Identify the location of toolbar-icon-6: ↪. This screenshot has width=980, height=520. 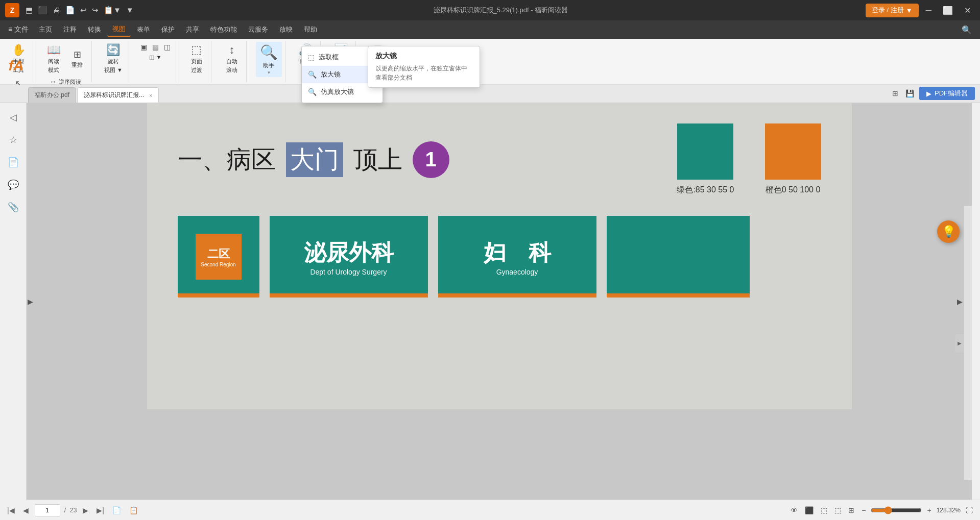
(95, 10).